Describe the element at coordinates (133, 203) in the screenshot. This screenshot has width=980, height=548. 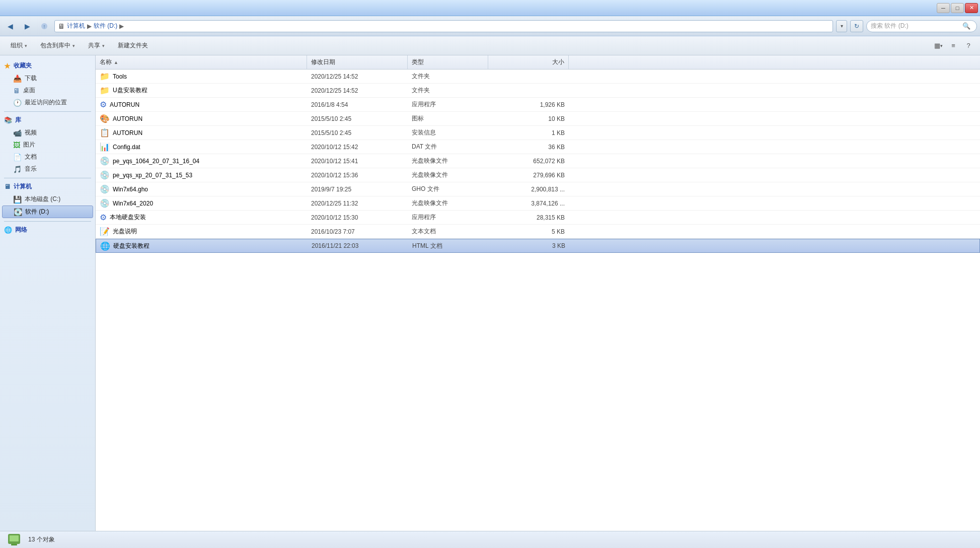
I see `file-name: Win7x64_2020` at that location.